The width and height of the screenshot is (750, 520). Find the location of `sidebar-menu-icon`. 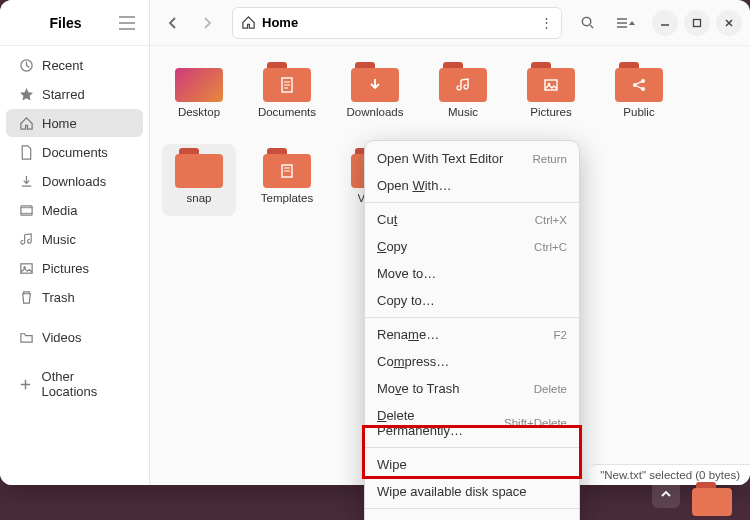

sidebar-menu-icon is located at coordinates (128, 23).